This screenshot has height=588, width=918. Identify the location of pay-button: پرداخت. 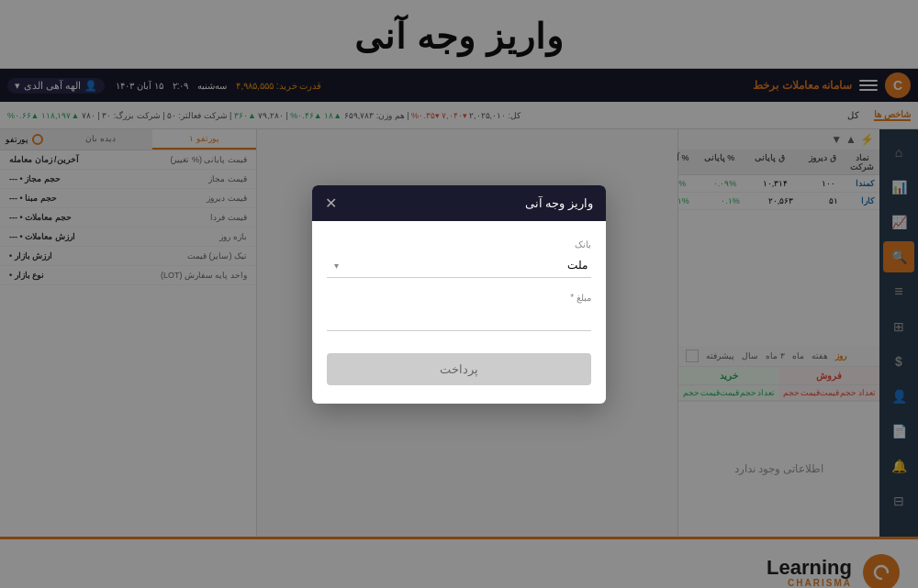
(459, 369).